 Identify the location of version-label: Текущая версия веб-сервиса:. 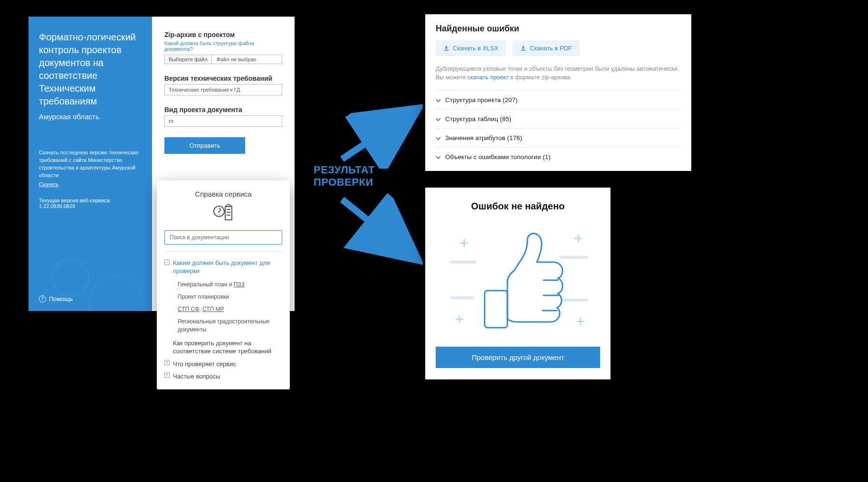
(91, 200).